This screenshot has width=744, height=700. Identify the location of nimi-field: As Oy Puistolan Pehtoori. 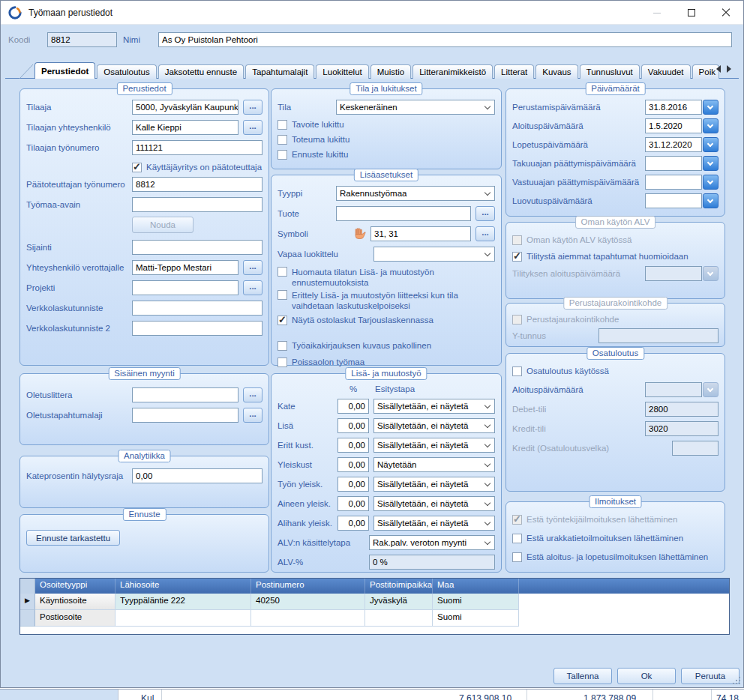
(446, 40).